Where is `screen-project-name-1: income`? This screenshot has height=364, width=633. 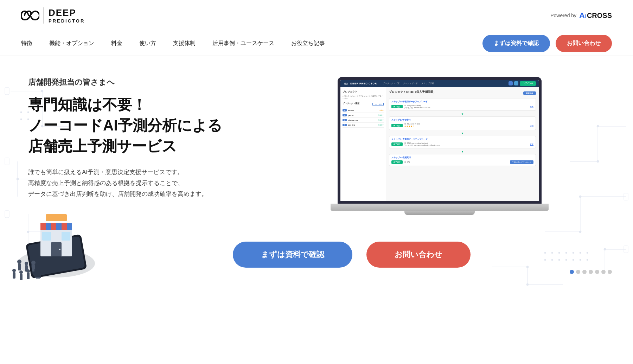 screen-project-name-1: income is located at coordinates (351, 110).